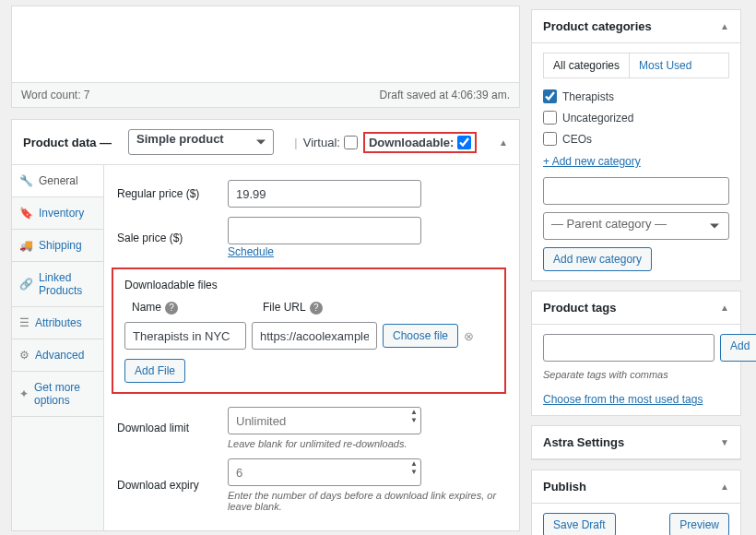 The image size is (756, 535). What do you see at coordinates (309, 330) in the screenshot?
I see `downloadable-files-section: Downloadable files Name? File URL? Choos…` at bounding box center [309, 330].